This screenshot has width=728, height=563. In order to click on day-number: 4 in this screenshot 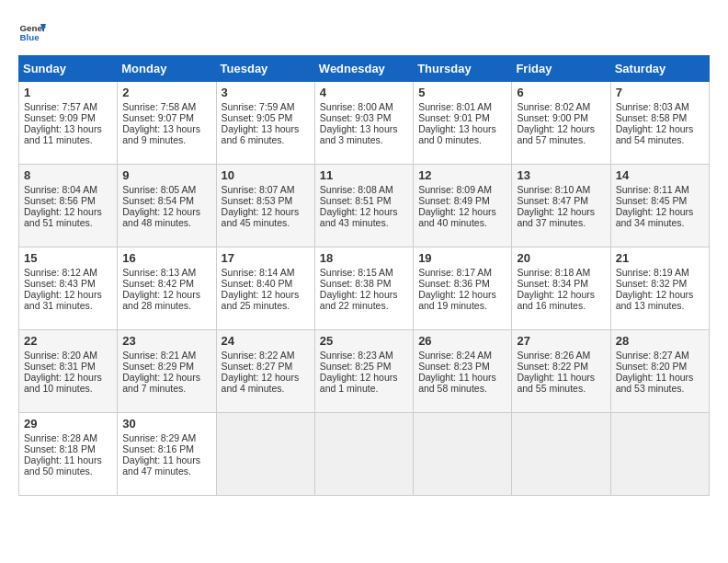, I will do `click(364, 92)`.